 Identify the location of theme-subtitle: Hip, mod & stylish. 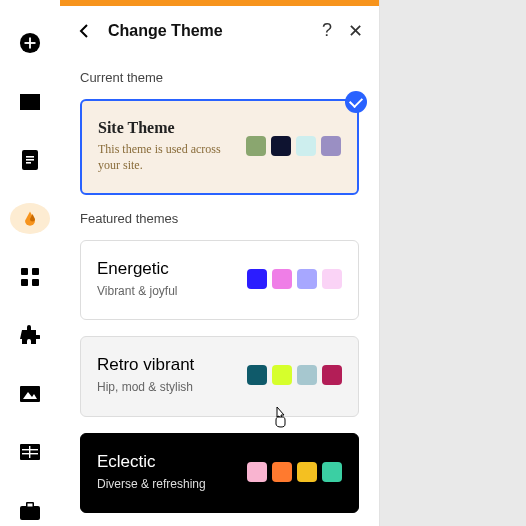
(166, 387).